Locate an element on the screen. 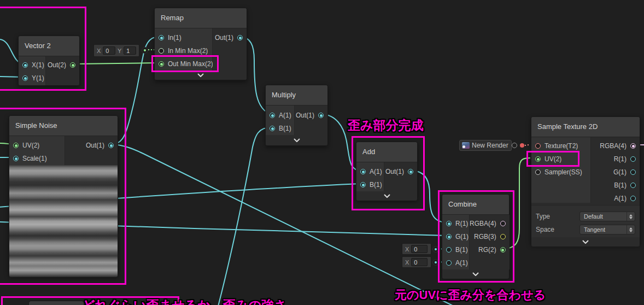  node-vector2-title: Vector 2 is located at coordinates (49, 46).